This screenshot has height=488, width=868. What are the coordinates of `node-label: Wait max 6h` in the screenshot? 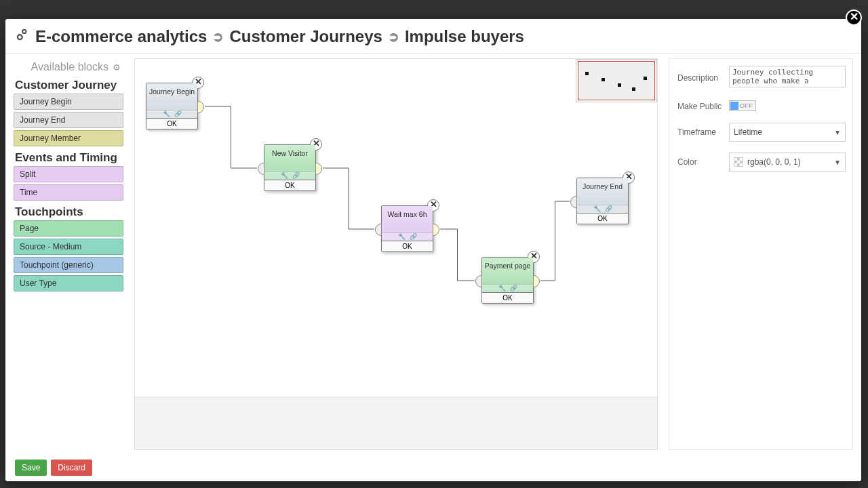 It's located at (407, 214).